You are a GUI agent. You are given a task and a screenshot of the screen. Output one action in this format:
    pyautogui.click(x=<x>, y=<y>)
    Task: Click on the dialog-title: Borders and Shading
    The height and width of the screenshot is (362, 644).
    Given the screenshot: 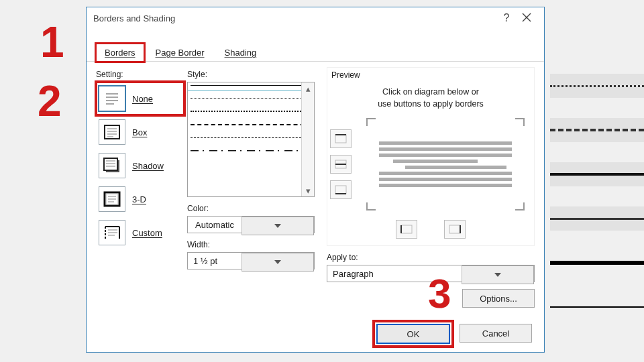 What is the action you would take?
    pyautogui.click(x=295, y=19)
    